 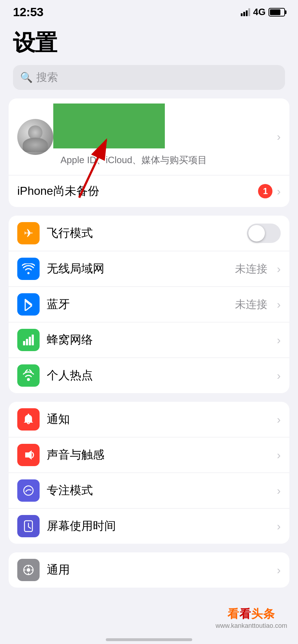 I want to click on screentime-icon, so click(x=28, y=526).